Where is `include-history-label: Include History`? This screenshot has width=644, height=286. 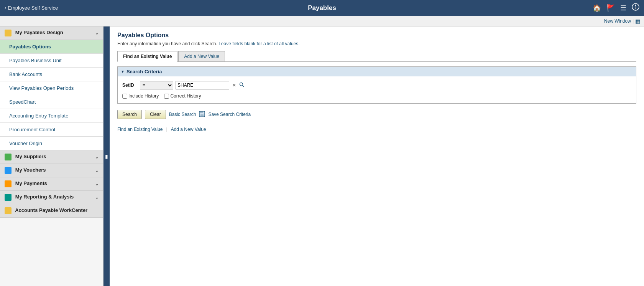 include-history-label: Include History is located at coordinates (140, 96).